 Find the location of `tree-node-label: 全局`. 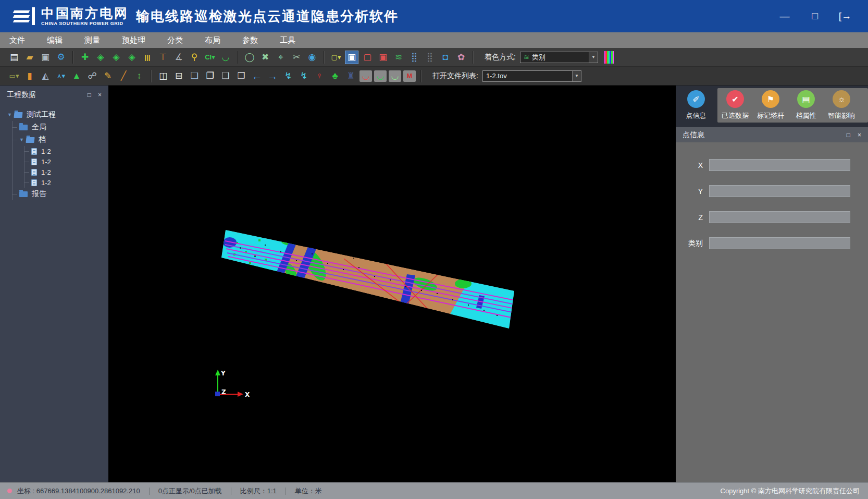

tree-node-label: 全局 is located at coordinates (39, 127).